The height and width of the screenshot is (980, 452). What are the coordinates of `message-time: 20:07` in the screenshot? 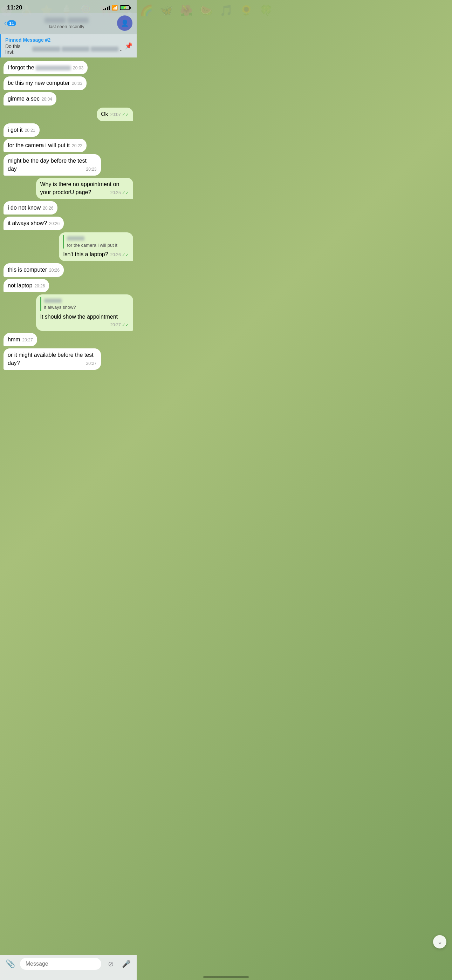 It's located at (119, 115).